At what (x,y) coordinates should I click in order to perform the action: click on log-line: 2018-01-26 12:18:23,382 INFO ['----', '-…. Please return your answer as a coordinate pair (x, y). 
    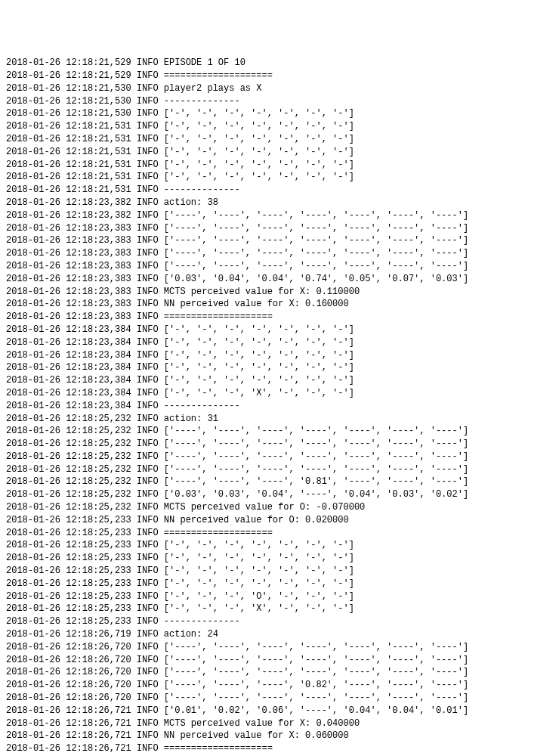
    Looking at the image, I should click on (280, 216).